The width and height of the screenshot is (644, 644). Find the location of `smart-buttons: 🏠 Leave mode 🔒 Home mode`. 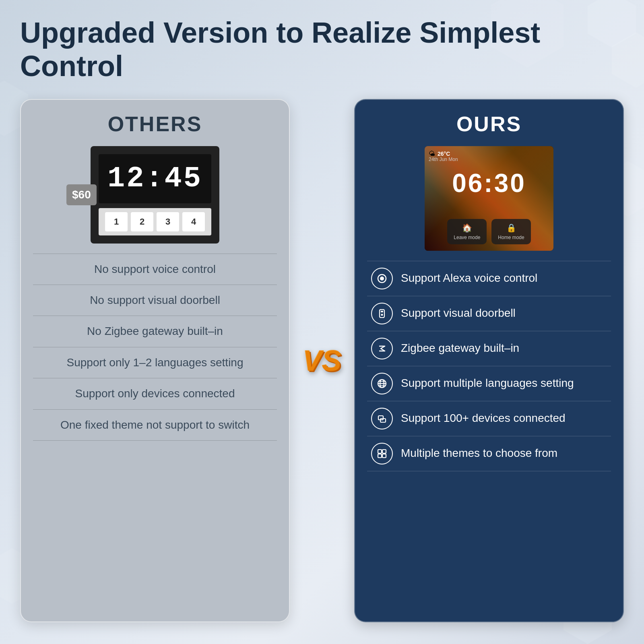

smart-buttons: 🏠 Leave mode 🔒 Home mode is located at coordinates (489, 232).